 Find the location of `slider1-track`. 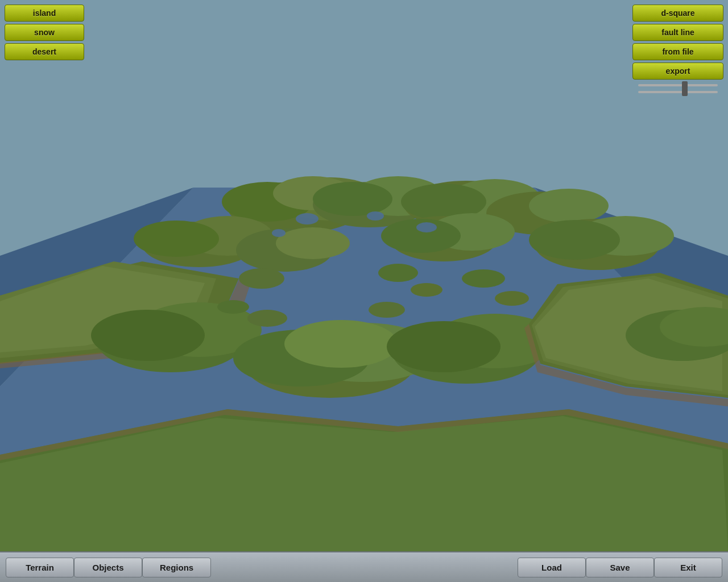

slider1-track is located at coordinates (678, 85).